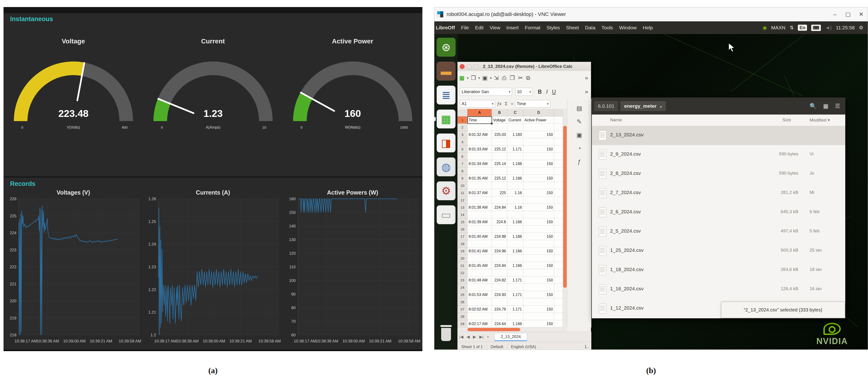 Image resolution: width=868 pixels, height=380 pixels. Describe the element at coordinates (540, 92) in the screenshot. I see `bold-button: B` at that location.